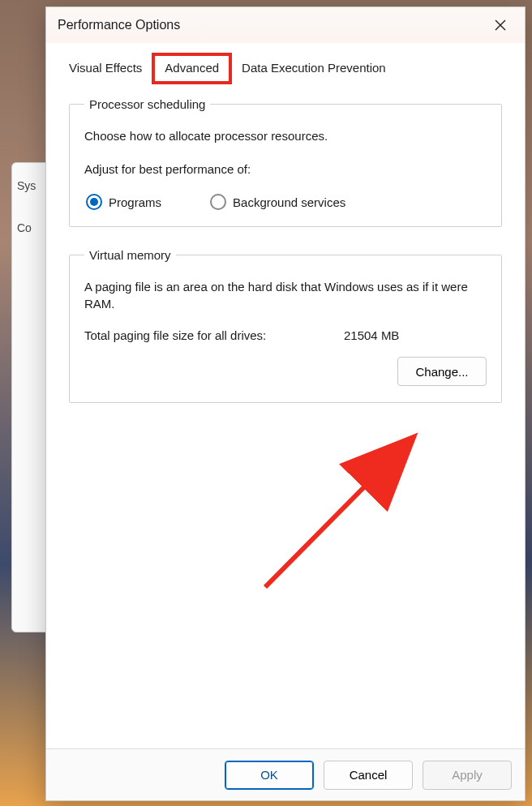 The height and width of the screenshot is (806, 532). What do you see at coordinates (368, 775) in the screenshot?
I see `cancel-button: Cancel` at bounding box center [368, 775].